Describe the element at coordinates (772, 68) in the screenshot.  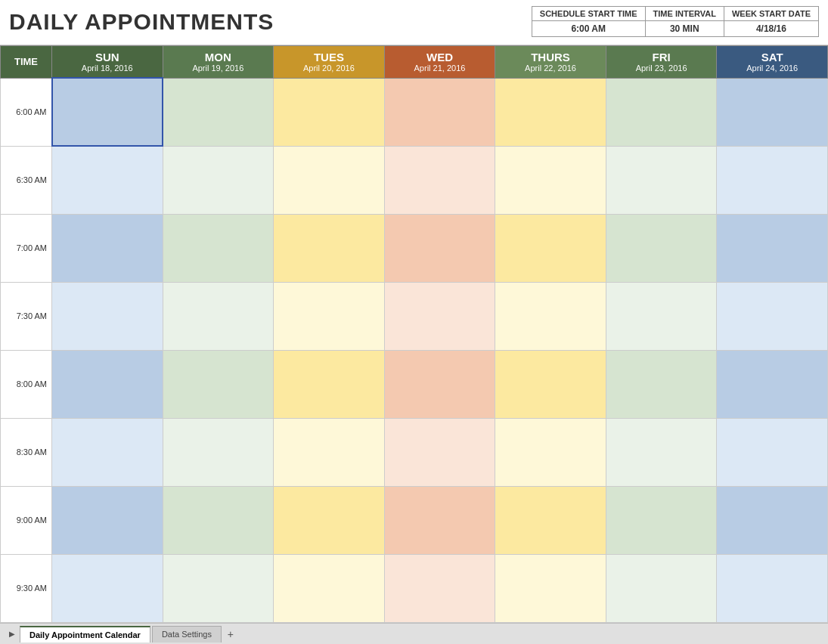
I see `sat-day-date: April 24, 2016` at that location.